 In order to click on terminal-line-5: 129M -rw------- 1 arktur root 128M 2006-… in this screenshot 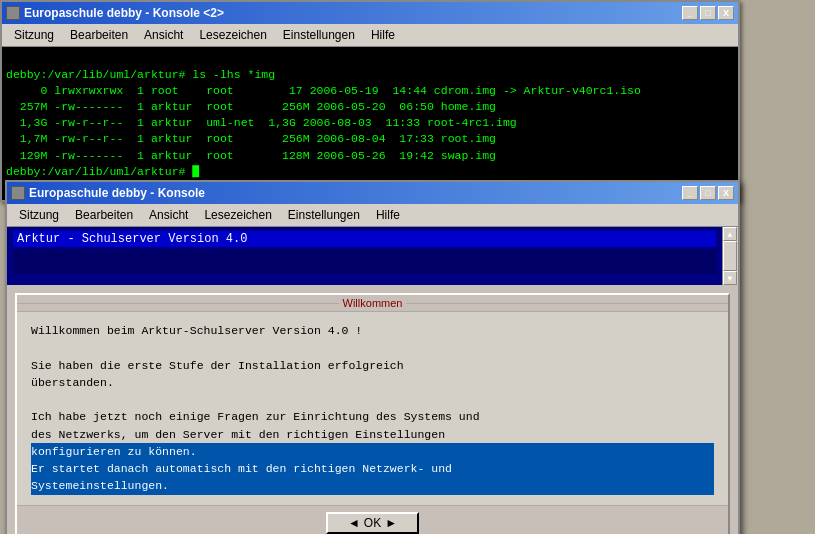, I will do `click(251, 156)`.